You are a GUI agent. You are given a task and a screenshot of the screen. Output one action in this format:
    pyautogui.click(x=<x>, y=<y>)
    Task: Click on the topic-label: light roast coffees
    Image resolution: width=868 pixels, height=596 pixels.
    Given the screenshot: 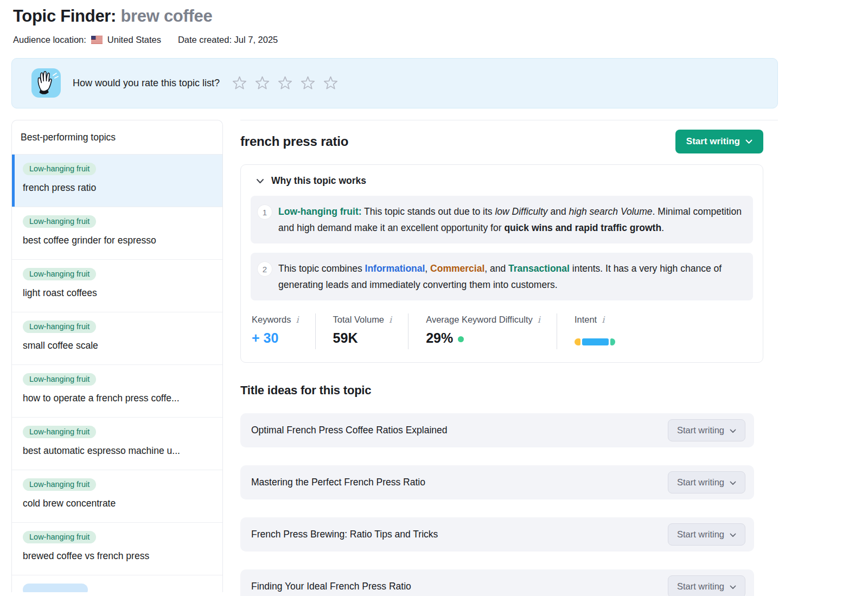 What is the action you would take?
    pyautogui.click(x=118, y=293)
    